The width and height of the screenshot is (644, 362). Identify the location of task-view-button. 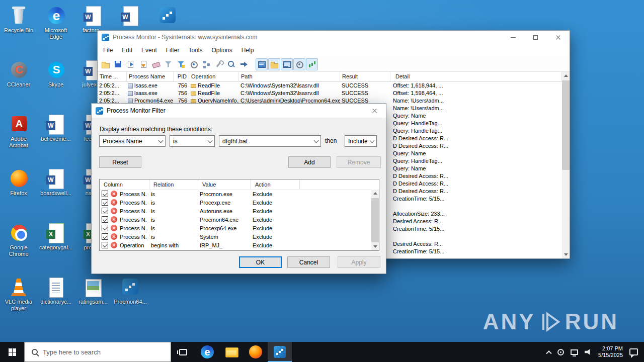
(183, 352).